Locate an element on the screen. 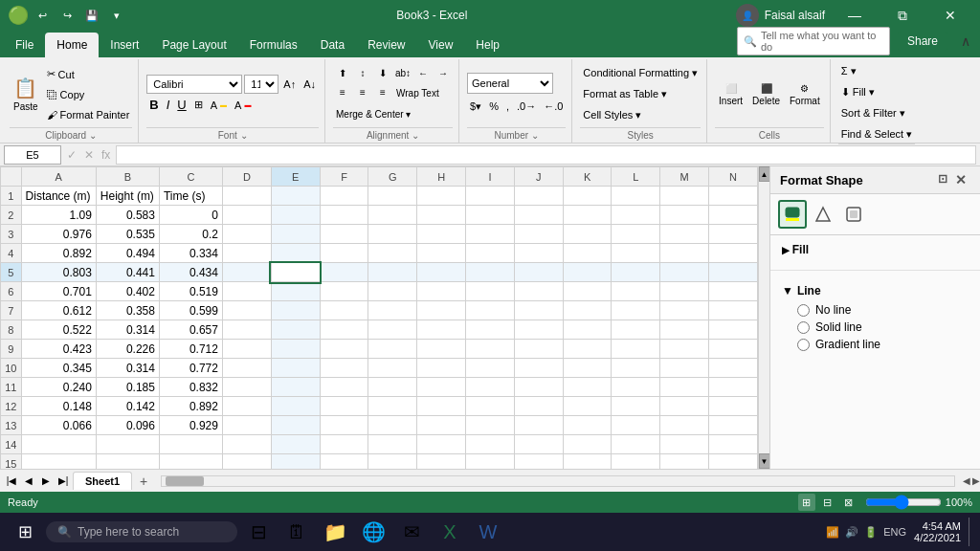 Image resolution: width=980 pixels, height=551 pixels. align-middle-button: ↕ is located at coordinates (363, 74).